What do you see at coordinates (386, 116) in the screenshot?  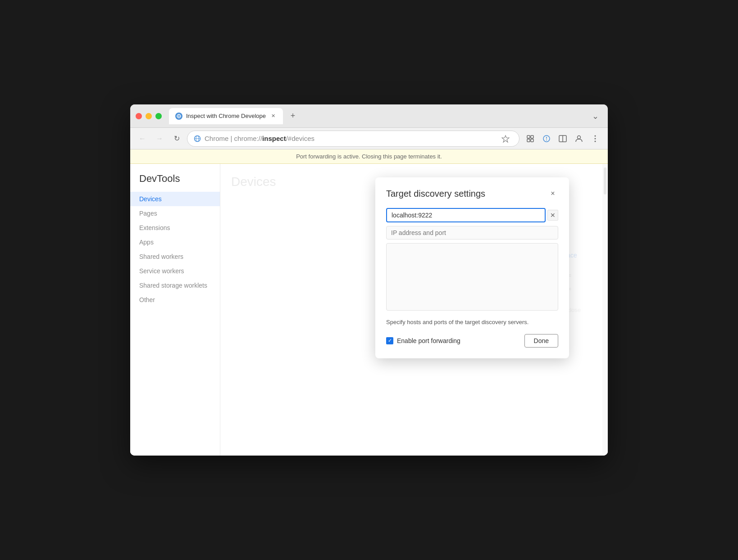 I see `tab-bar: Inspect with Chrome Develope ✕ + ⌄` at bounding box center [386, 116].